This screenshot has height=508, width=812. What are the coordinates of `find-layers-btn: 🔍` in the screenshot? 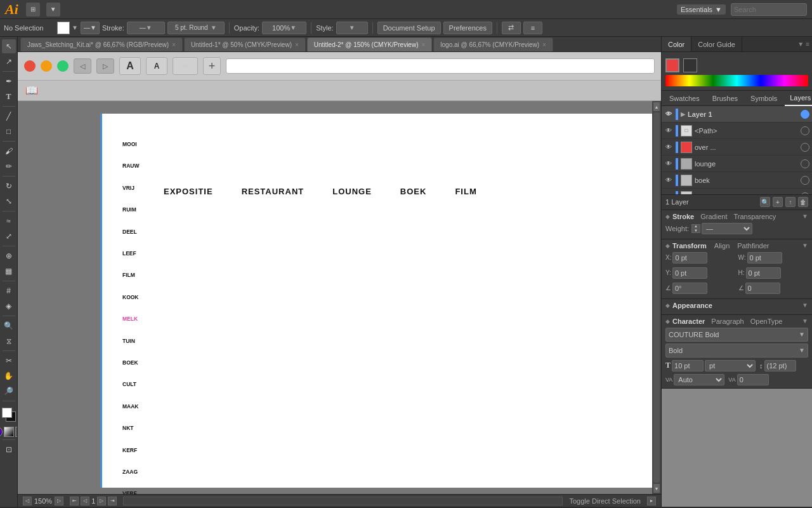 It's located at (765, 202).